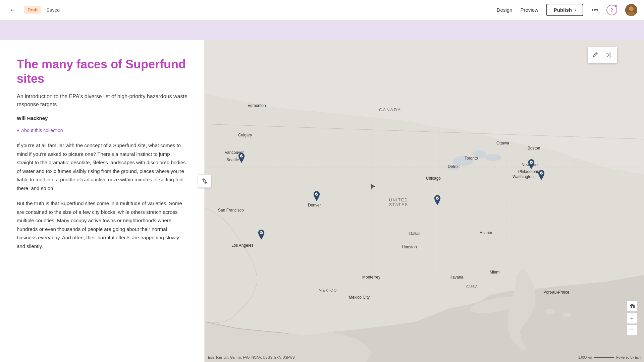  I want to click on zoom-in-button: +, so click(632, 318).